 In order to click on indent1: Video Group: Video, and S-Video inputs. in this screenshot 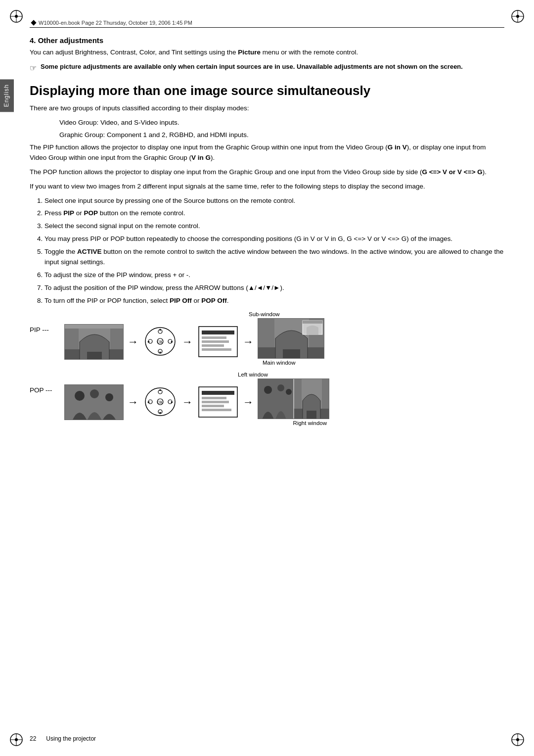, I will do `click(282, 123)`.